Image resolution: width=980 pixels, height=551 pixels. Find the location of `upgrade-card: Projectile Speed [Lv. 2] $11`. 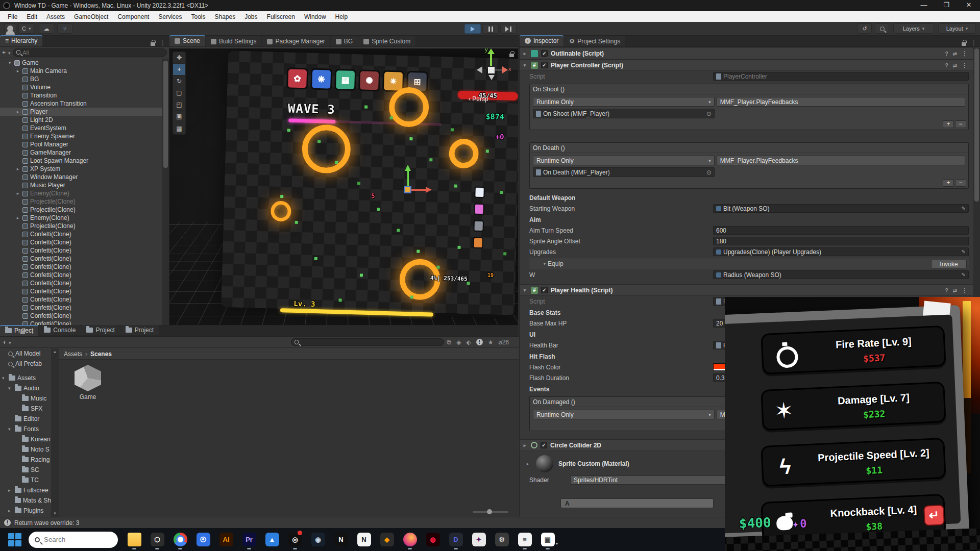

upgrade-card: Projectile Speed [Lv. 2] $11 is located at coordinates (853, 462).